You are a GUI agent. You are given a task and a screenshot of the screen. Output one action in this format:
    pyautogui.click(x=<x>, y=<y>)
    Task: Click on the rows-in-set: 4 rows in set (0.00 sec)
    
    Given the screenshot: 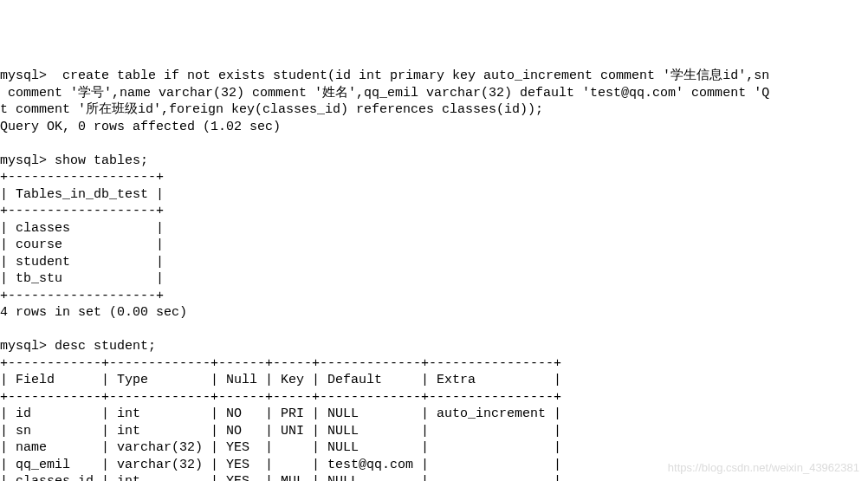 What is the action you would take?
    pyautogui.click(x=94, y=312)
    